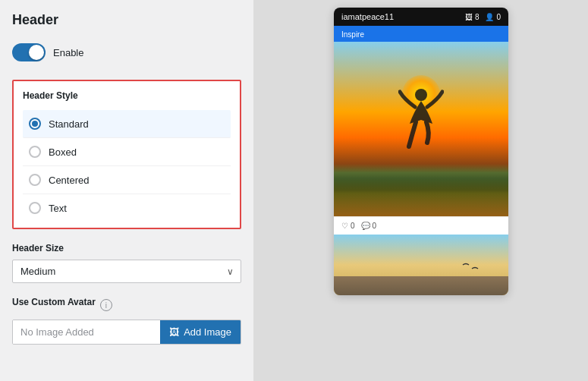  I want to click on enable-toggle, so click(29, 52).